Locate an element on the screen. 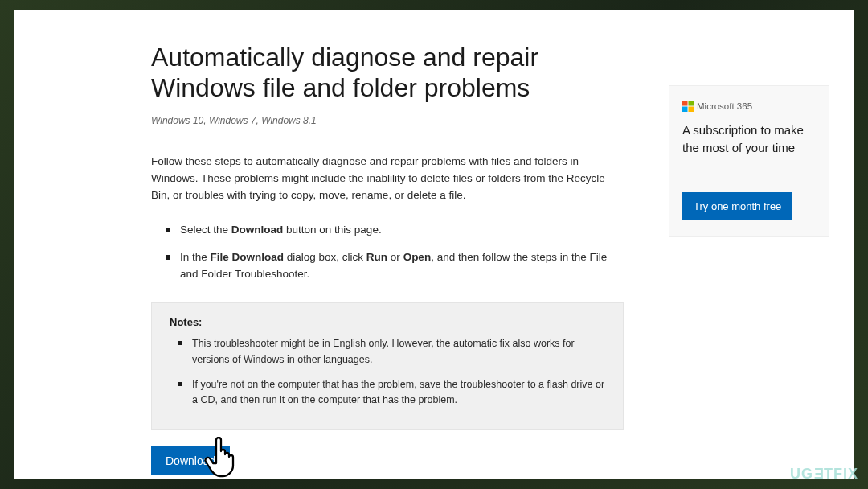  notes-list: This troubleshooter might be in English … is located at coordinates (387, 372).